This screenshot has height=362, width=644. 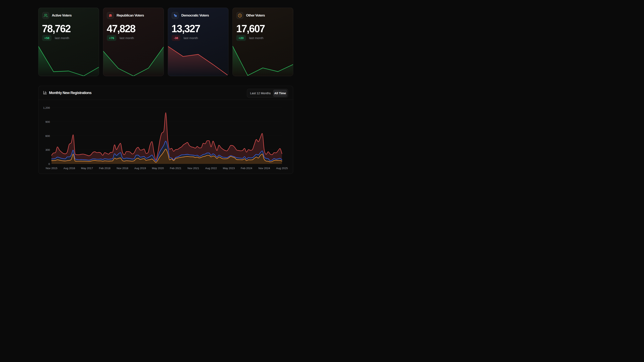 What do you see at coordinates (158, 168) in the screenshot?
I see `svg-text: May 2020` at bounding box center [158, 168].